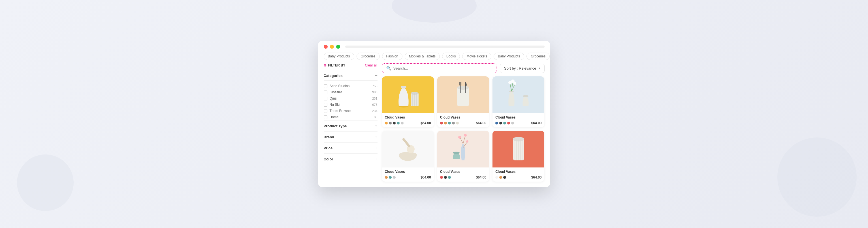 Image resolution: width=868 pixels, height=228 pixels. Describe the element at coordinates (339, 56) in the screenshot. I see `tab-baby-products-1: Baby Products` at that location.